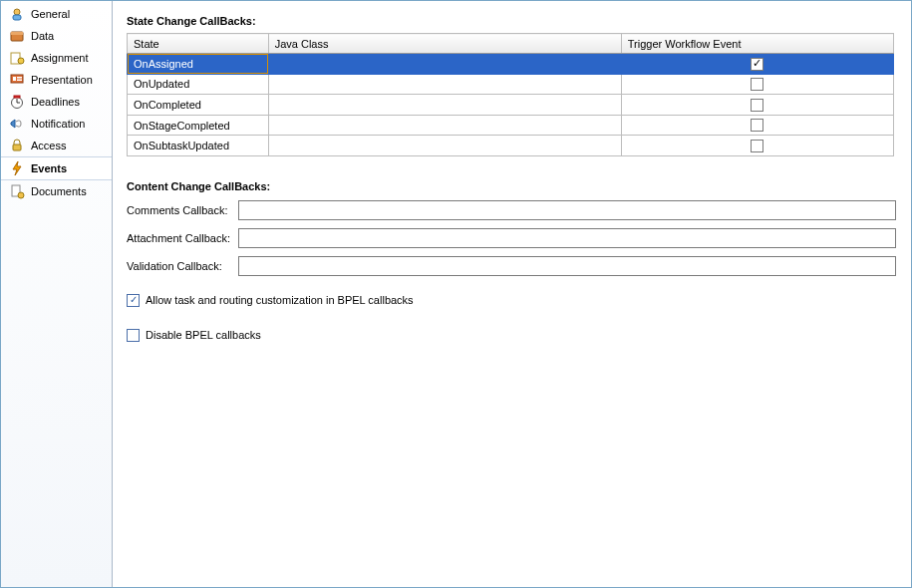 The width and height of the screenshot is (912, 588). What do you see at coordinates (17, 36) in the screenshot?
I see `data-icon` at bounding box center [17, 36].